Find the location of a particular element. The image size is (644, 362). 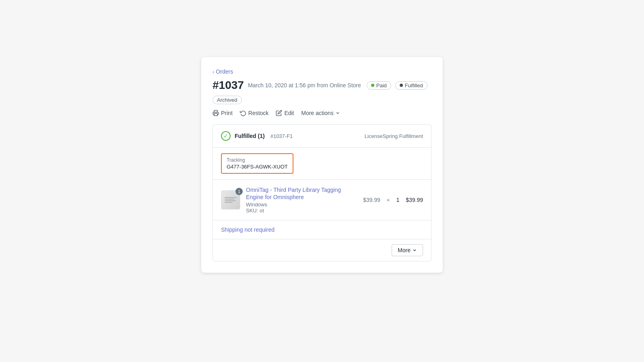

fulfilled-dot is located at coordinates (401, 85).